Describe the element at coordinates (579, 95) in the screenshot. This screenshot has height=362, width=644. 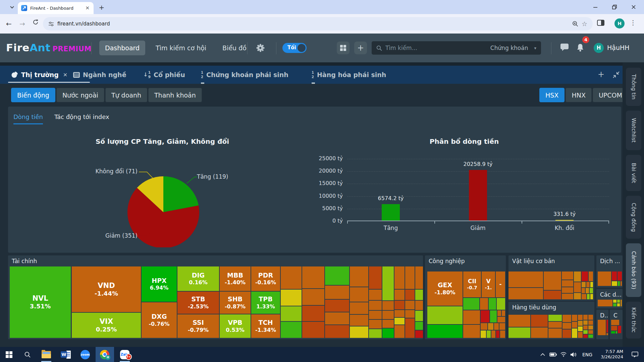
I see `exchange-hnx: HNX` at that location.